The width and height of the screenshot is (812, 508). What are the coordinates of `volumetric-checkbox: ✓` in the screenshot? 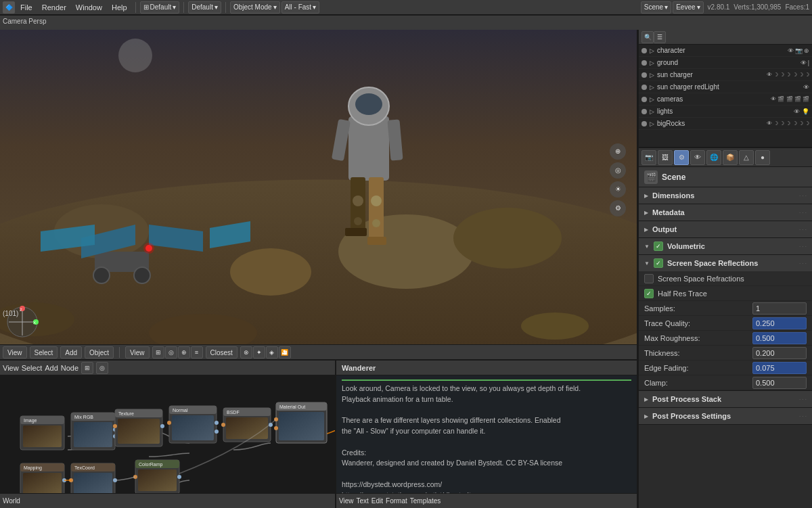 It's located at (658, 246).